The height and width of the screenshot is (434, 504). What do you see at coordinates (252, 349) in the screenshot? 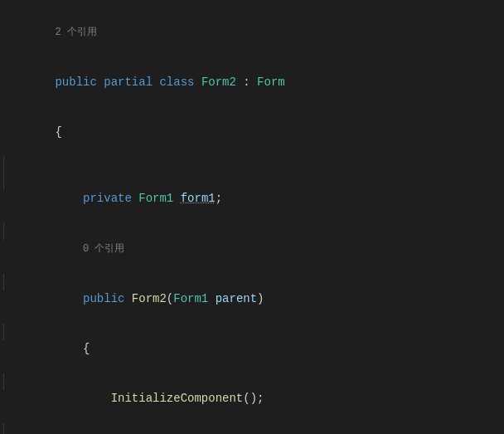
I see `line-open-brace-2: {` at bounding box center [252, 349].